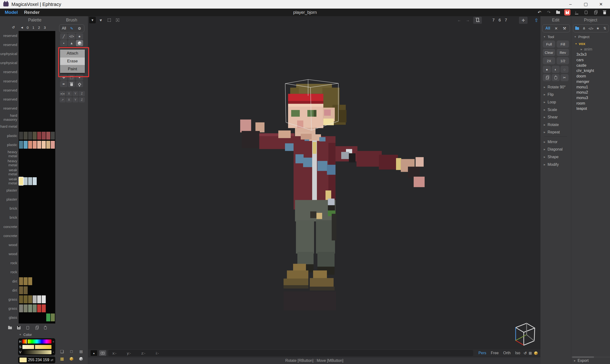 The width and height of the screenshot is (610, 364). I want to click on palette-prev-icon: ◀, so click(22, 27).